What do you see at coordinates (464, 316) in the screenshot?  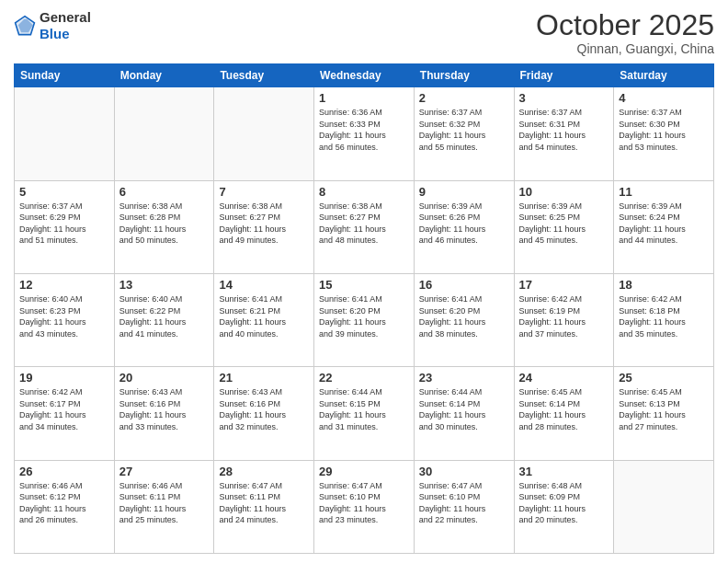 I see `day-info: Sunrise: 6:41 AM Sunset: 6:20 PM Dayligh…` at bounding box center [464, 316].